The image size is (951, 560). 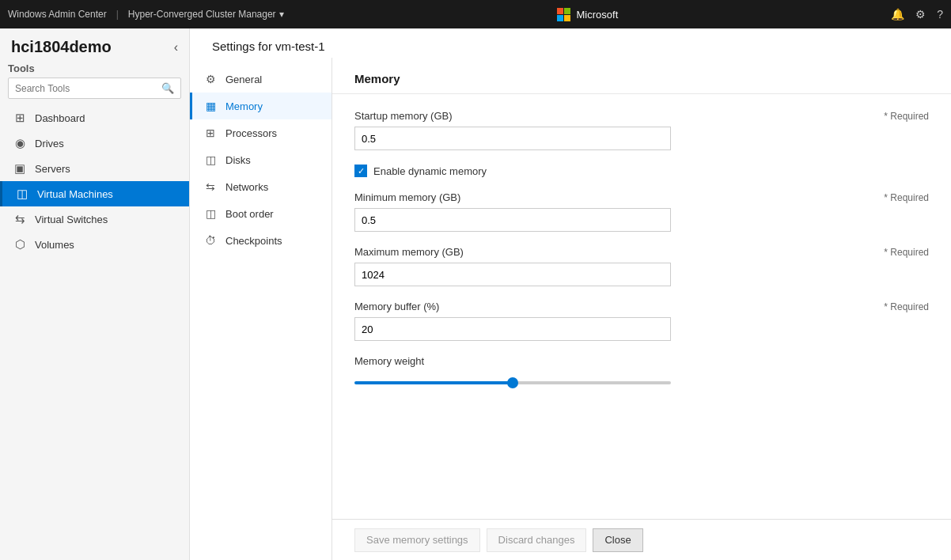 What do you see at coordinates (513, 220) in the screenshot?
I see `min-memory-input` at bounding box center [513, 220].